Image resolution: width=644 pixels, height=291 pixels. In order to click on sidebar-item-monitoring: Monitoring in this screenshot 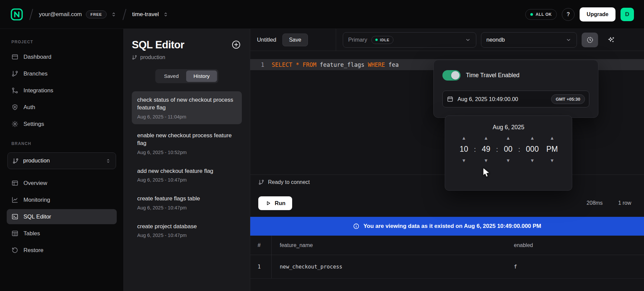, I will do `click(62, 200)`.